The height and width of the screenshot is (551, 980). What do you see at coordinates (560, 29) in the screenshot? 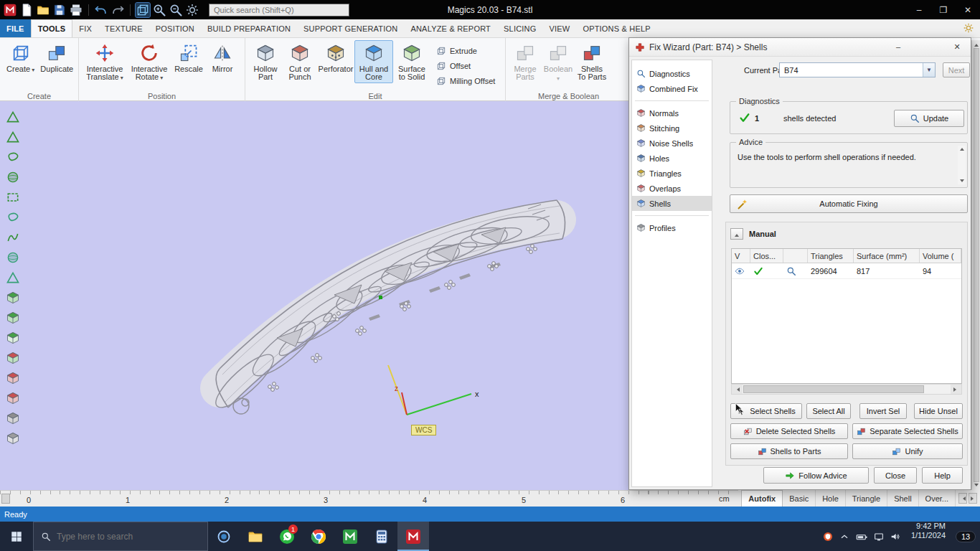
I see `menu-tab-view: VIEW` at bounding box center [560, 29].